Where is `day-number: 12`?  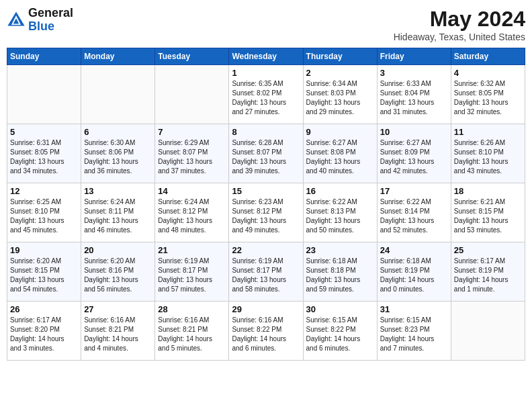
day-number: 12 is located at coordinates (44, 191).